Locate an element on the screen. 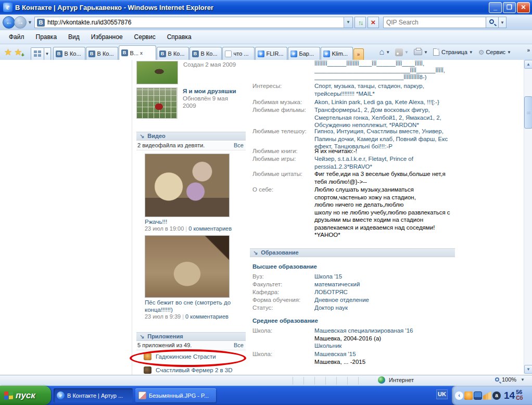  search-button is located at coordinates (492, 22).